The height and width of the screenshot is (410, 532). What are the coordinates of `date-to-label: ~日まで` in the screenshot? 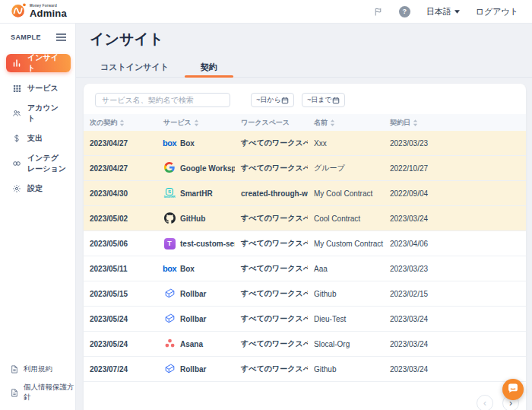 It's located at (319, 100).